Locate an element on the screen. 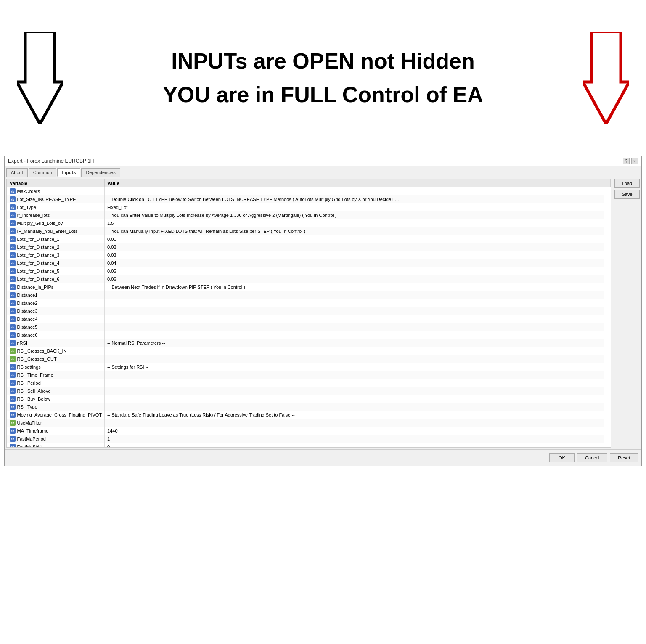 The height and width of the screenshot is (644, 646). value-cell: -- You can Enter Value to Multiply Lots … is located at coordinates (354, 215).